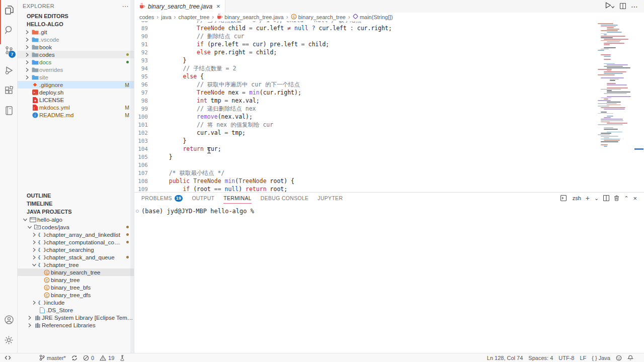 The image size is (644, 362). I want to click on tree-item-codes: codes, so click(75, 54).